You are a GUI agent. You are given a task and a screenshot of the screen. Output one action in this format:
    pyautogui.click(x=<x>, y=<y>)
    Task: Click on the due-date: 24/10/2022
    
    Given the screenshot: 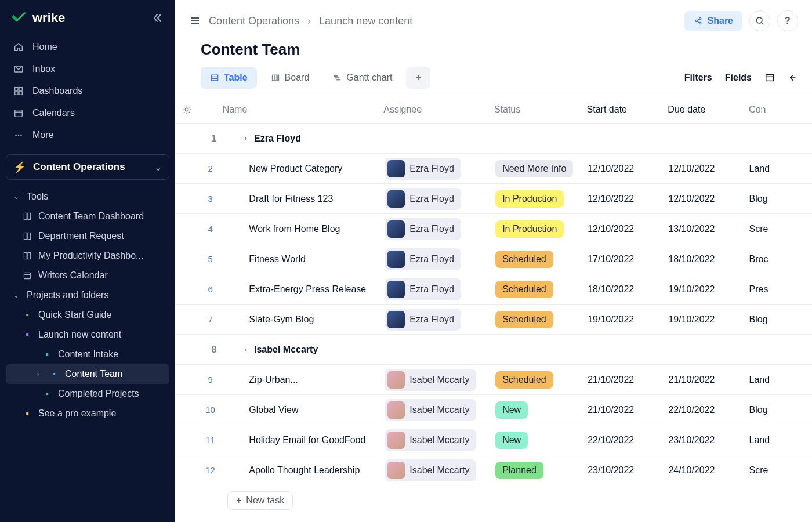 What is the action you would take?
    pyautogui.click(x=709, y=470)
    